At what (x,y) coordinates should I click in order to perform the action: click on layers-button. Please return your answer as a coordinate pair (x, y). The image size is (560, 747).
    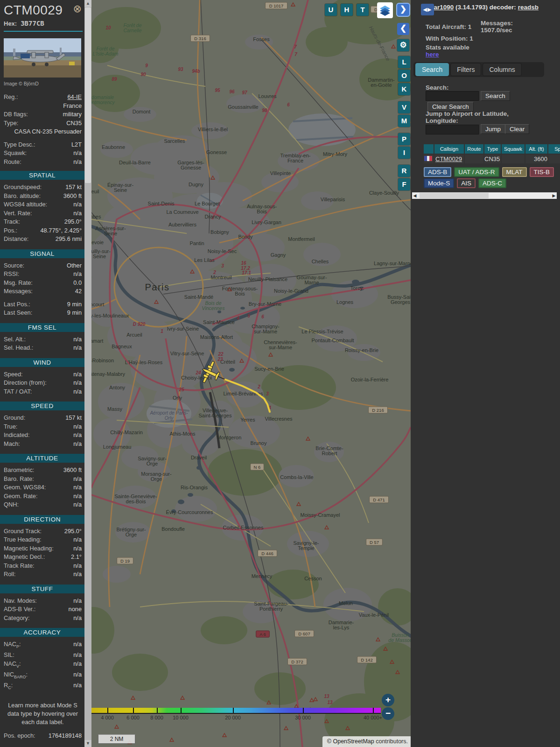
    Looking at the image, I should click on (385, 10).